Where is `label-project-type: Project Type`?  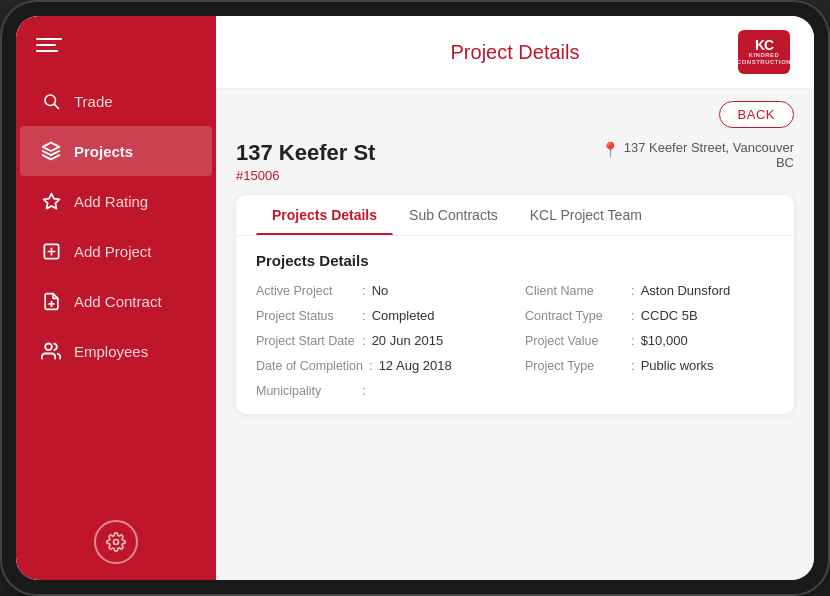 label-project-type: Project Type is located at coordinates (575, 366).